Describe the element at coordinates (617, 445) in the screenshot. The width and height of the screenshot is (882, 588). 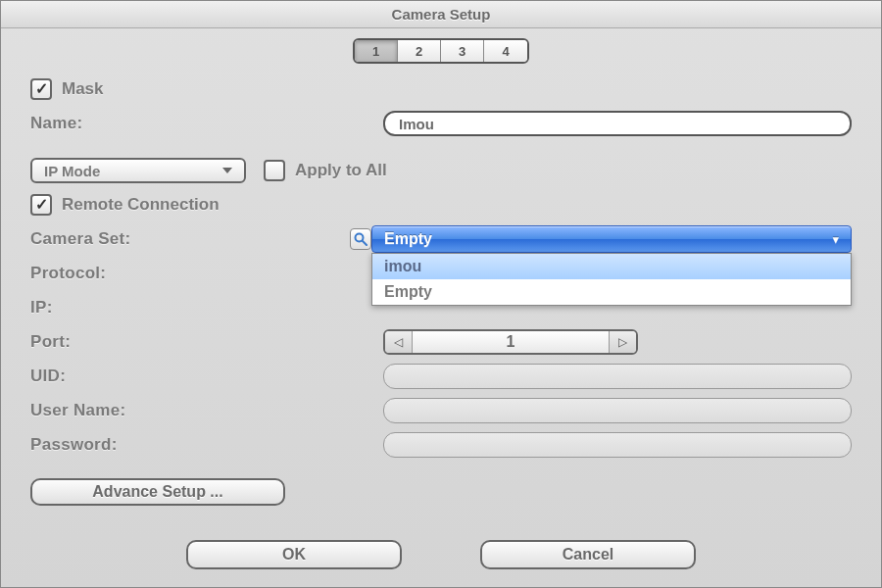
I see `password-input` at that location.